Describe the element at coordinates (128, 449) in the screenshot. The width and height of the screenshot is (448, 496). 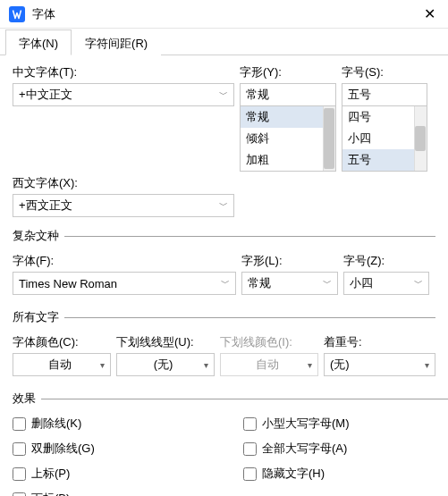
I see `double-strike-checkbox: 双删除线(G)` at that location.